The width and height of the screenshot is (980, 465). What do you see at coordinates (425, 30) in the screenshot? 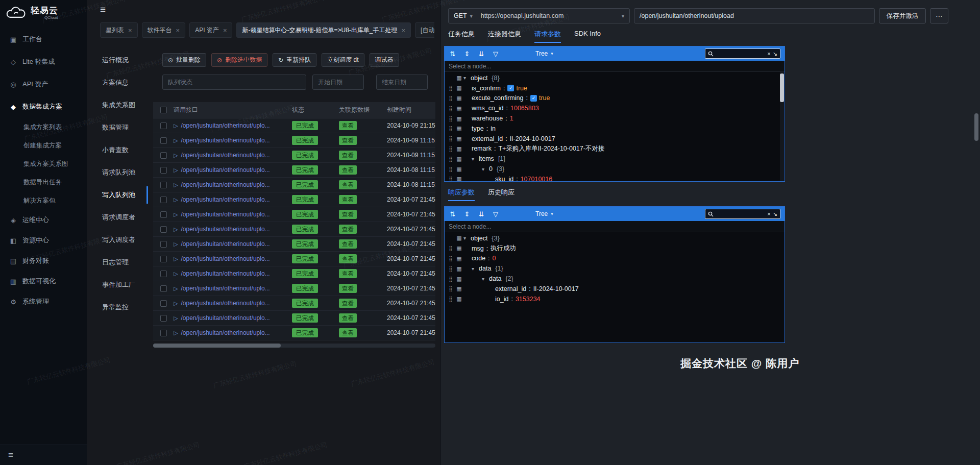
I see `page-tab: [自动爱梨] ×` at bounding box center [425, 30].